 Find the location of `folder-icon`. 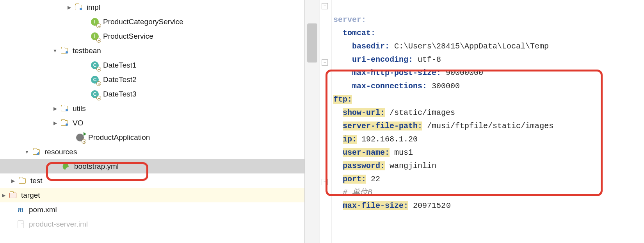

folder-icon is located at coordinates (22, 181).